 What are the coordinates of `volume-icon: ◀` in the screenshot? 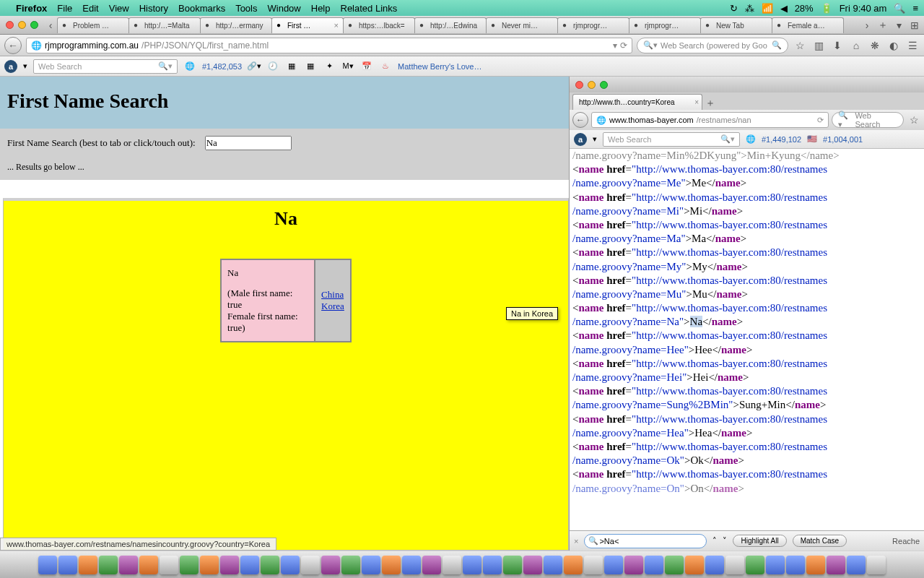 It's located at (784, 9).